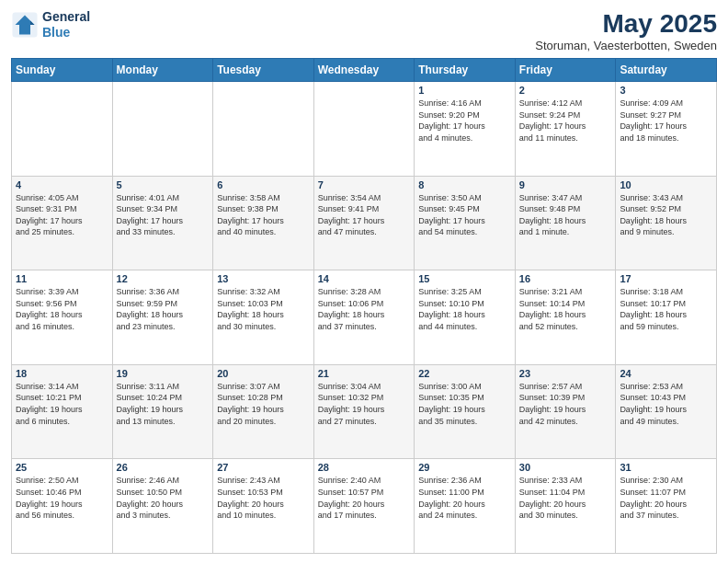  I want to click on calendar-cell: 3Sunrise: 4:09 AM Sunset: 9:27 PM Daylig…, so click(666, 129).